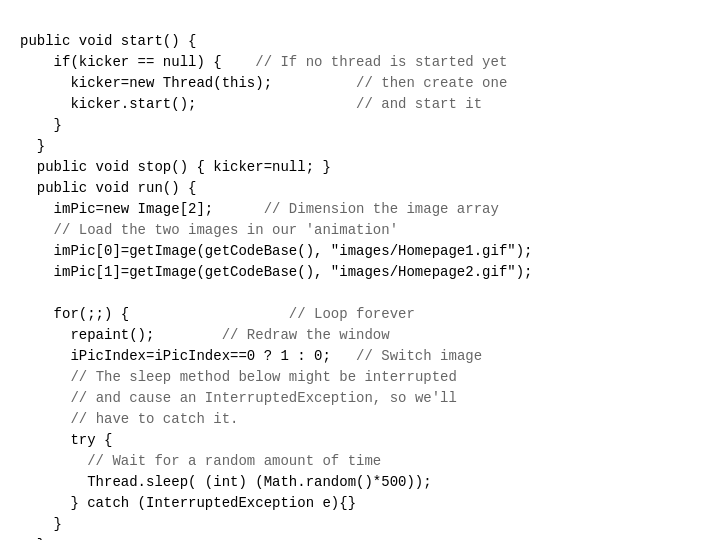 The image size is (720, 540). What do you see at coordinates (352, 314) in the screenshot?
I see `comment-text: // Loop forever` at bounding box center [352, 314].